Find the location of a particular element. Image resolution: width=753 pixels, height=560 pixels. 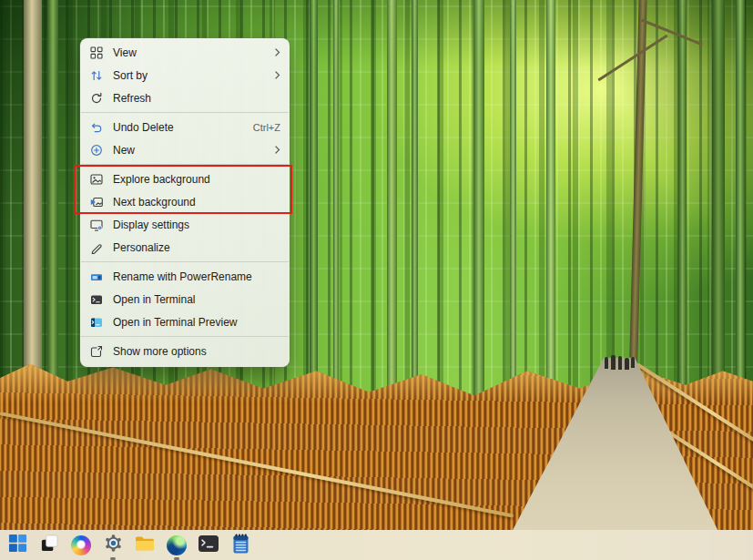

taskbar-start-button is located at coordinates (17, 545).